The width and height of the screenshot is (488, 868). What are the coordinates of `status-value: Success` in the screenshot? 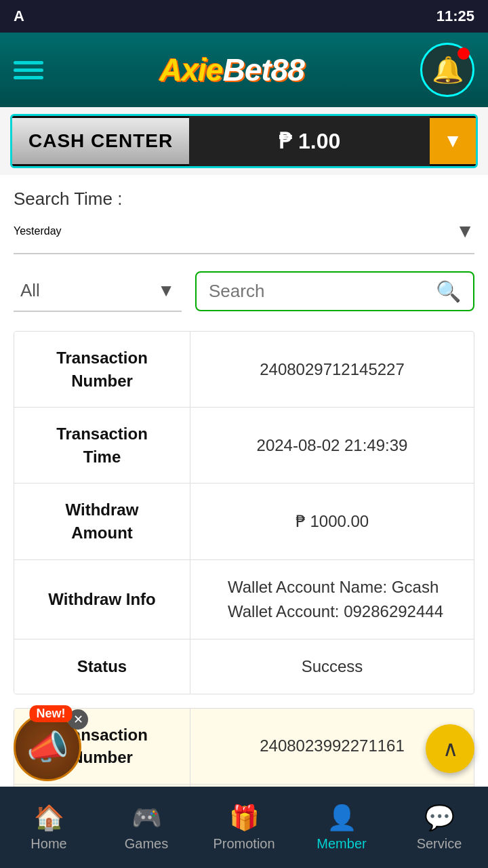 It's located at (332, 667).